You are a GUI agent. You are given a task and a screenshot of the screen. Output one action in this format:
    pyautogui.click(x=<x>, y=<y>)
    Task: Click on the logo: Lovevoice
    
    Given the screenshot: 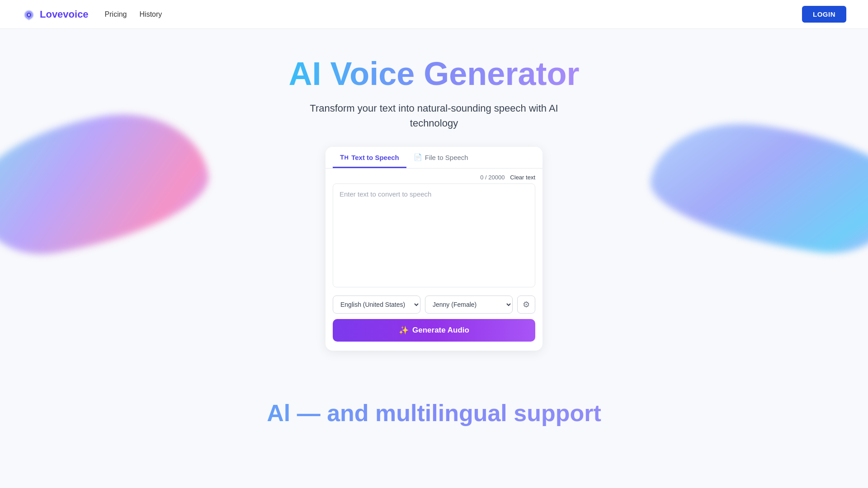 What is the action you would take?
    pyautogui.click(x=55, y=14)
    